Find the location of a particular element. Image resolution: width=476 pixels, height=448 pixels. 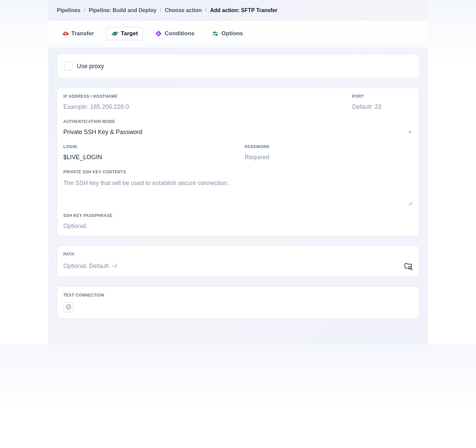

auth-label: AUTHENTICATION MODE is located at coordinates (238, 122).